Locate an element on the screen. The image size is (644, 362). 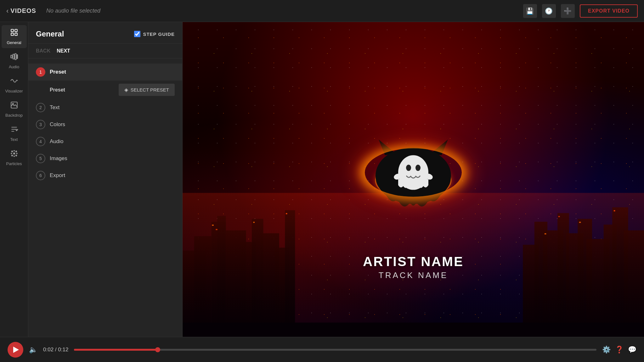
save-button: 💾 is located at coordinates (530, 11).